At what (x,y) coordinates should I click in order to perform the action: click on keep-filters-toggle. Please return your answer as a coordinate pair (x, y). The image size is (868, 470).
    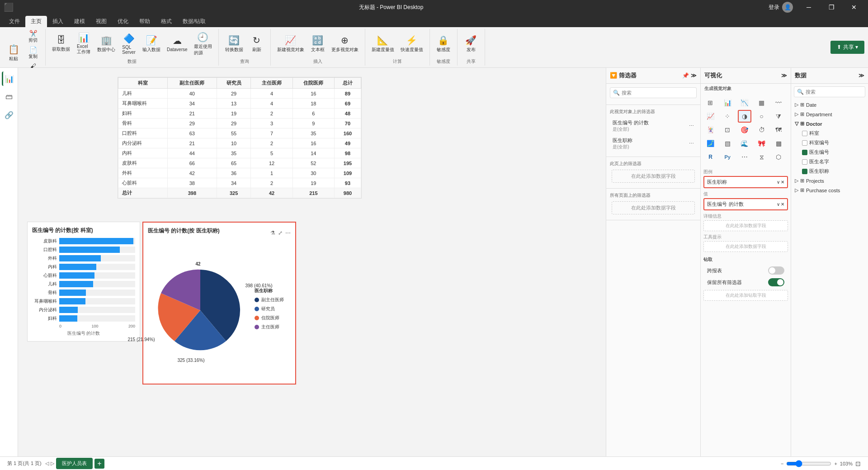
    Looking at the image, I should click on (776, 282).